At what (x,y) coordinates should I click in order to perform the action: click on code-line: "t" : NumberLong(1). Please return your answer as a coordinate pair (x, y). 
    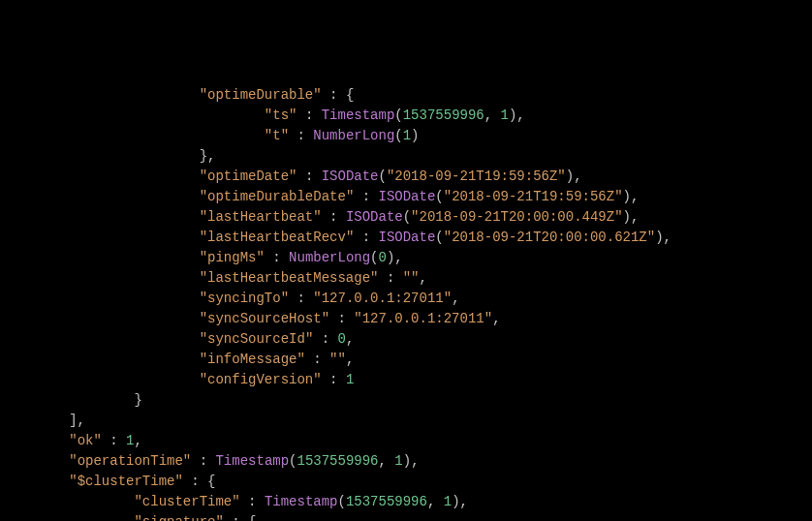
    Looking at the image, I should click on (406, 136).